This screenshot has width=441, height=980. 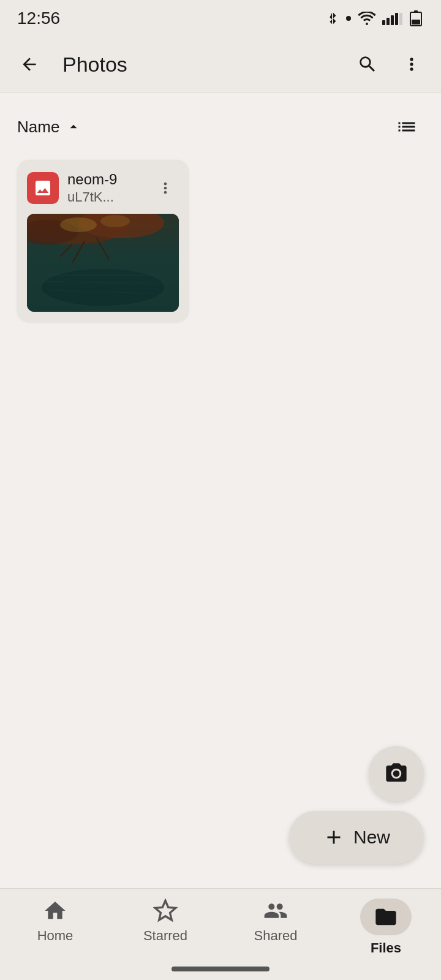 I want to click on nav-active-highlight, so click(x=386, y=917).